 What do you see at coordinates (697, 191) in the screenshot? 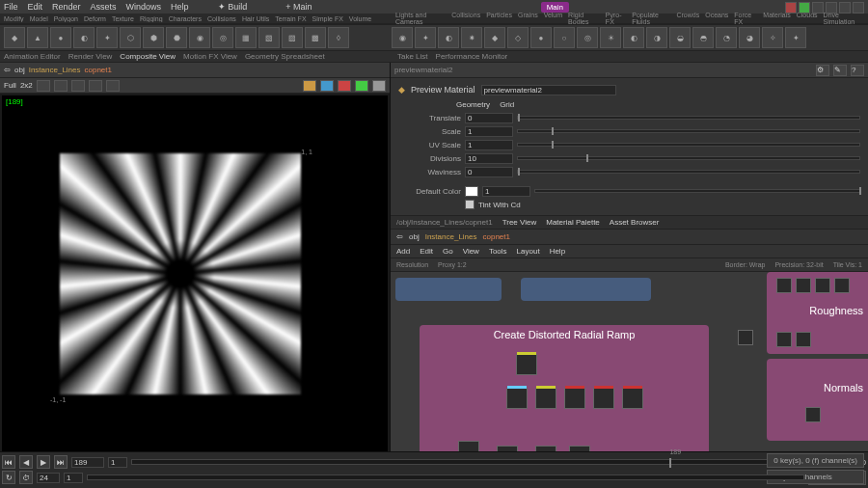
I see `defcolor-slider` at bounding box center [697, 191].